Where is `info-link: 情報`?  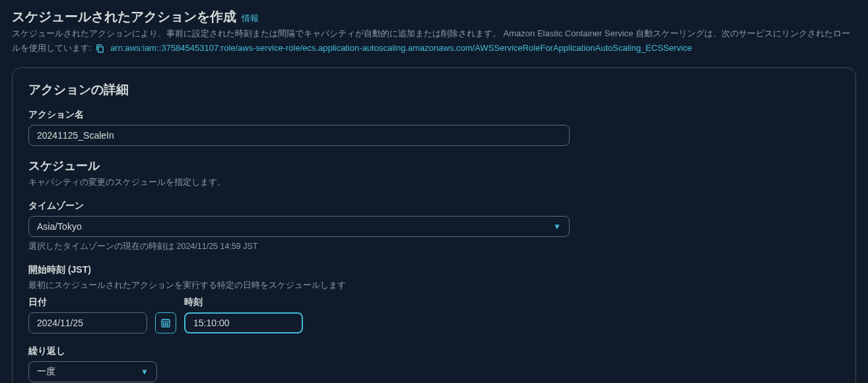 info-link: 情報 is located at coordinates (250, 18).